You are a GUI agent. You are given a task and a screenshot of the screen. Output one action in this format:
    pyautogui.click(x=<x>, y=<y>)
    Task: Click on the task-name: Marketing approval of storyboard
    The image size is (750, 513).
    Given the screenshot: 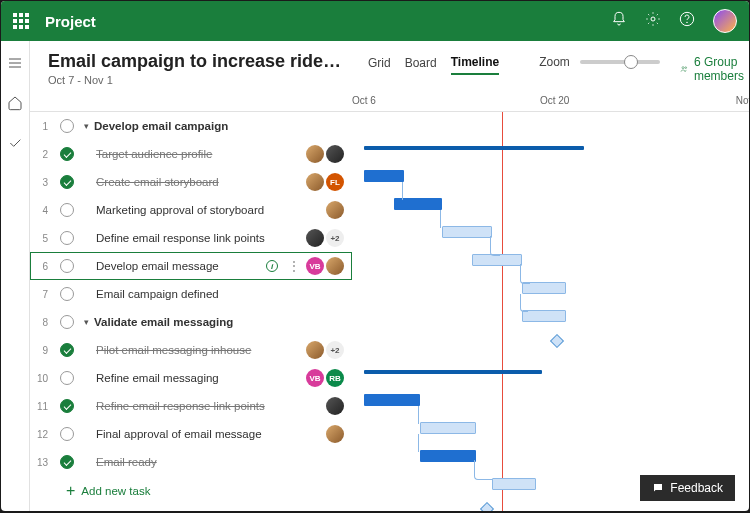 What is the action you would take?
    pyautogui.click(x=210, y=210)
    